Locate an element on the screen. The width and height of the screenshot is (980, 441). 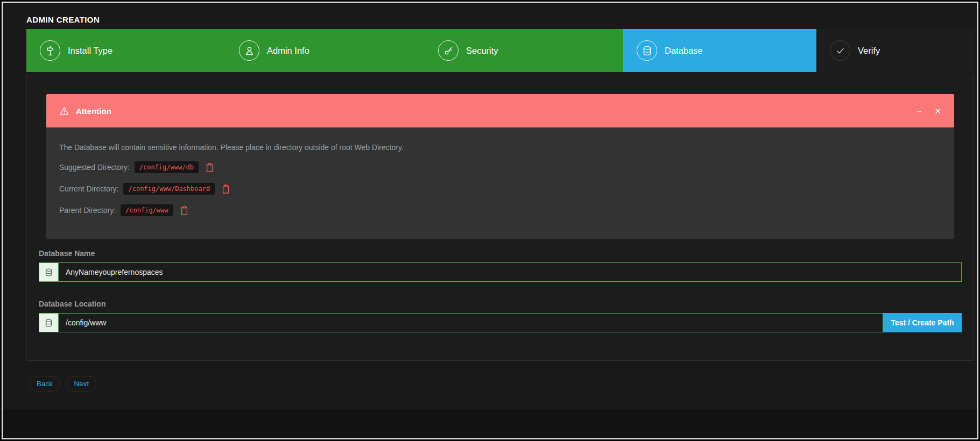
directory-label: Parent Directory: is located at coordinates (87, 210).